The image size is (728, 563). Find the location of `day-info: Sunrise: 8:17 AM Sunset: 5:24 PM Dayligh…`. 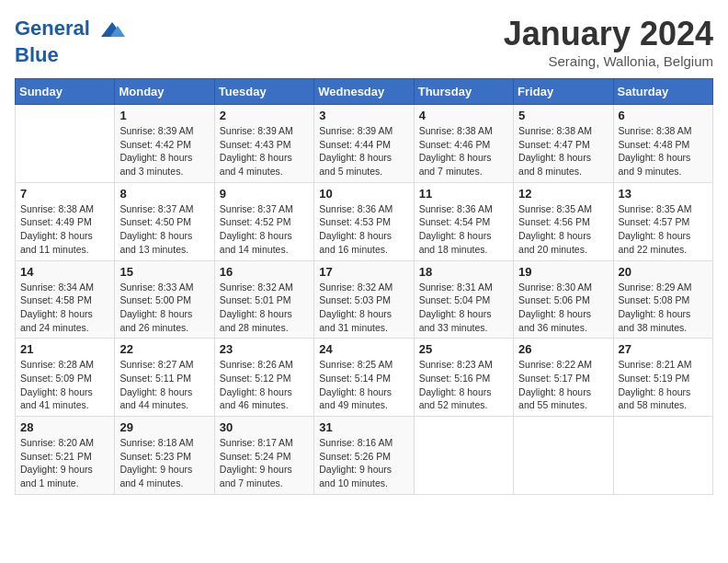

day-info: Sunrise: 8:17 AM Sunset: 5:24 PM Dayligh… is located at coordinates (265, 464).